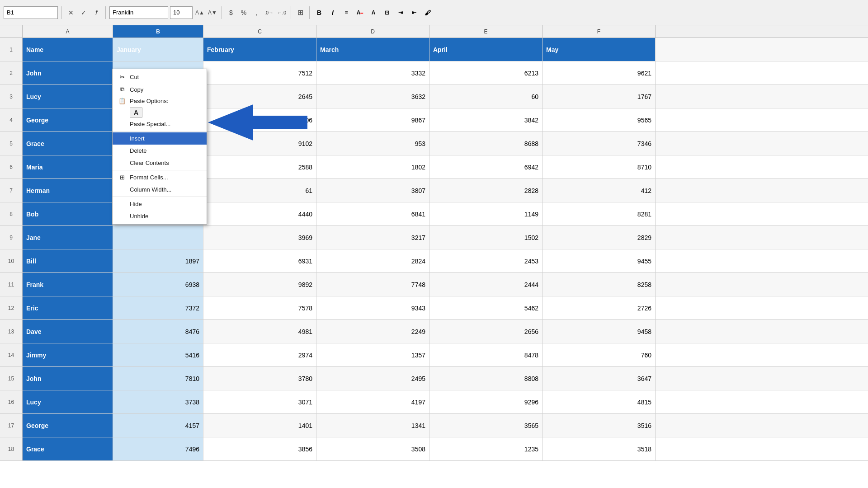  What do you see at coordinates (260, 238) in the screenshot?
I see `cell-c9: 3969` at bounding box center [260, 238].